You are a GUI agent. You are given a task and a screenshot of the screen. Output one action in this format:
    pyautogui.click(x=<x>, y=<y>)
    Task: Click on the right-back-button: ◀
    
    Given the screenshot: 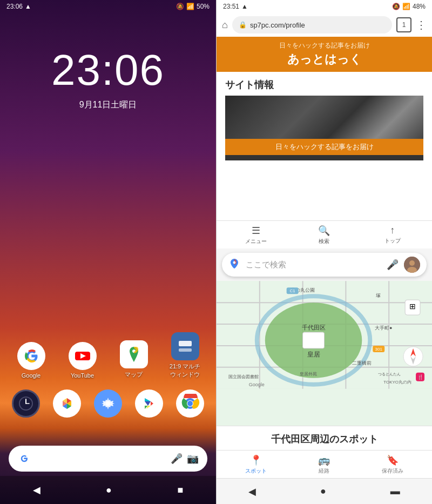 What is the action you would take?
    pyautogui.click(x=252, y=492)
    